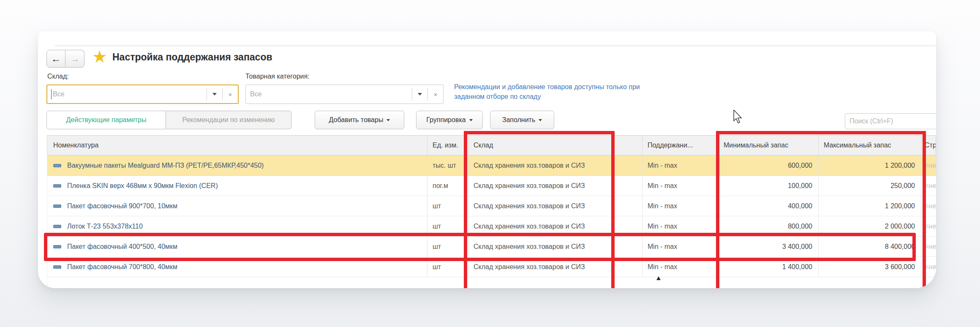  I want to click on table-row-annotated: Пакет фасовочный 400*500, 40мкм шт Склад…, so click(492, 247).